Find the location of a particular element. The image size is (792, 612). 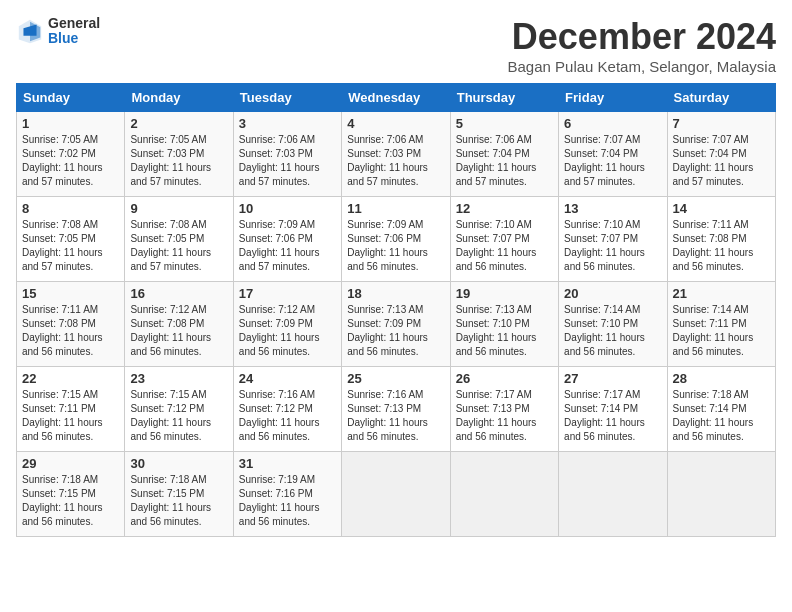

day-detail: Sunrise: 7:17 AMSunset: 7:14 PMDaylight:… is located at coordinates (612, 416).